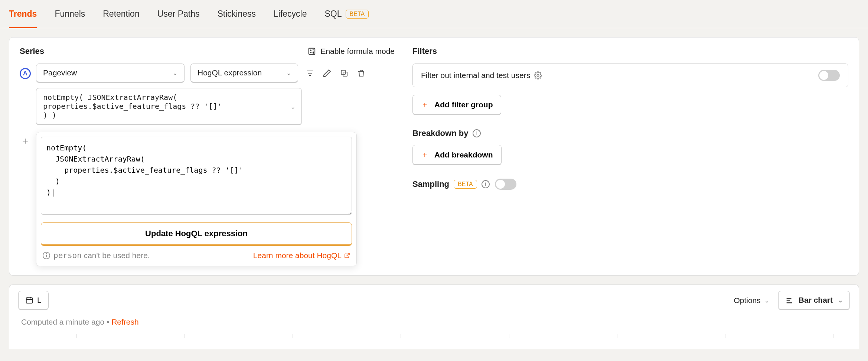  What do you see at coordinates (23, 14) in the screenshot?
I see `tab-trends: Trends` at bounding box center [23, 14].